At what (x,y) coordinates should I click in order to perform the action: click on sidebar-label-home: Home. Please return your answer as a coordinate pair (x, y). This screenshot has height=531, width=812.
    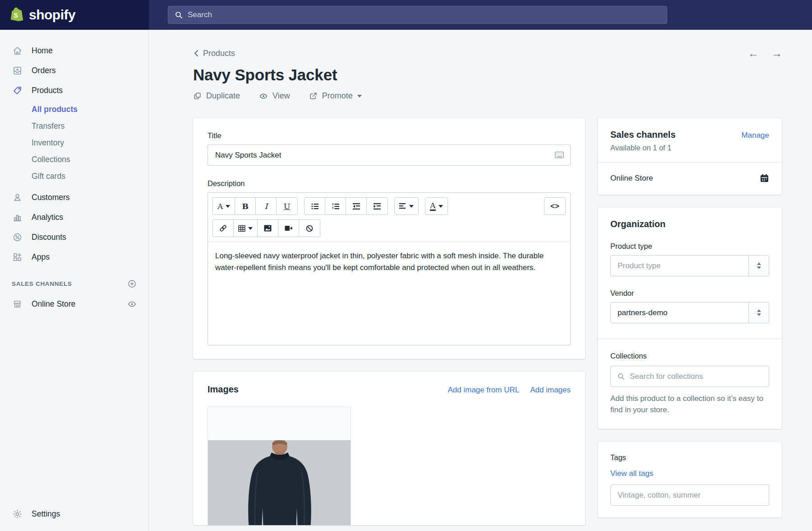
    Looking at the image, I should click on (42, 51).